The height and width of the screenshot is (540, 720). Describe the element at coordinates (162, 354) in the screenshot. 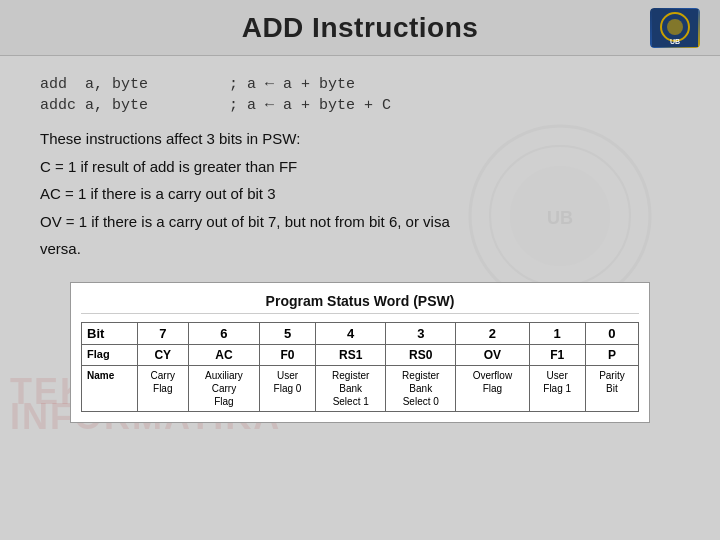

I see `flag-cy: CY` at that location.